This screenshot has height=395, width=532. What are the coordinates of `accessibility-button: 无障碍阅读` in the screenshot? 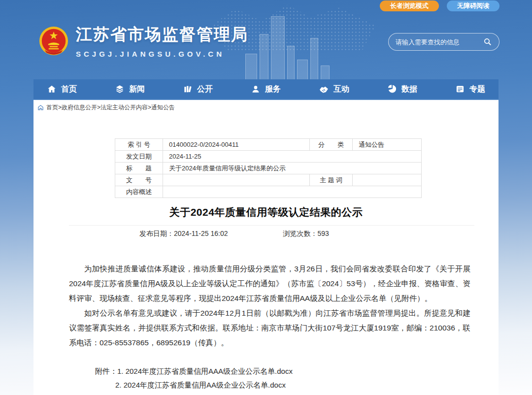 It's located at (473, 6).